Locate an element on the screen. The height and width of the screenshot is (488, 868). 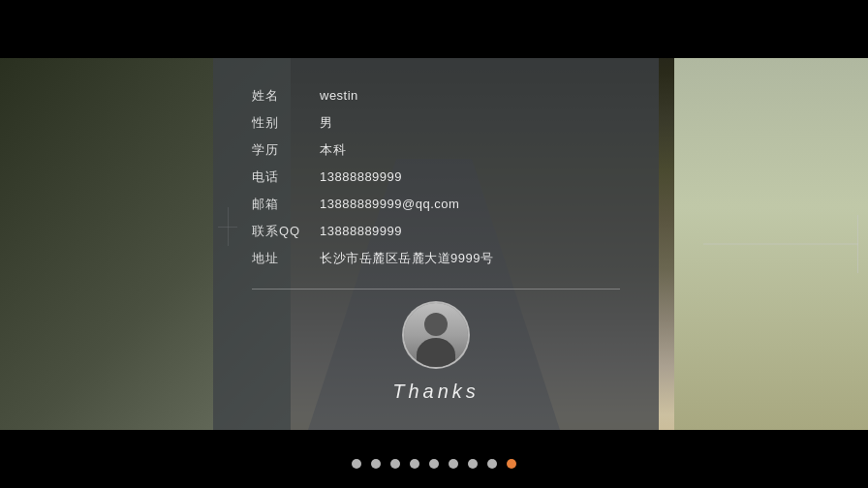
info-value: 男 is located at coordinates (326, 123).